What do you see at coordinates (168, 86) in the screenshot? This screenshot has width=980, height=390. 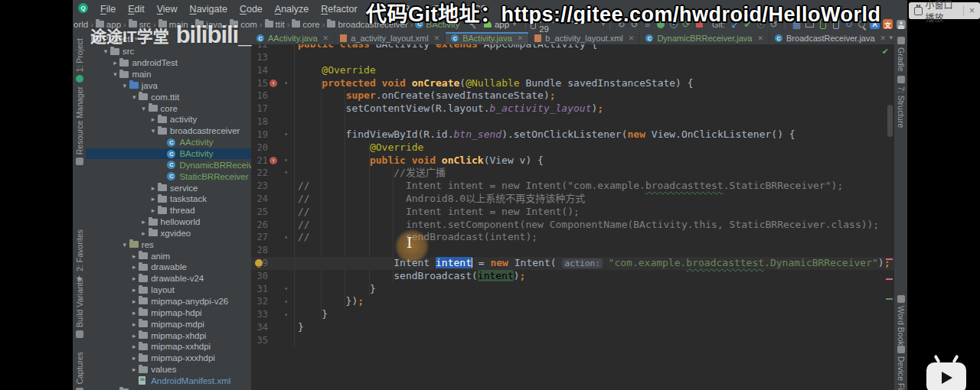 I see `tree-item-java: ▾java` at bounding box center [168, 86].